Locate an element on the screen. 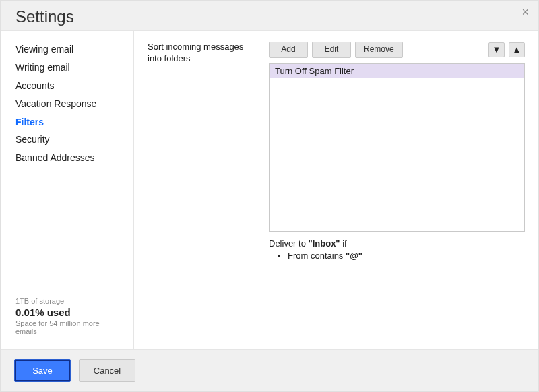 The height and width of the screenshot is (392, 539). arrow-down-icon: ▼ is located at coordinates (497, 50).